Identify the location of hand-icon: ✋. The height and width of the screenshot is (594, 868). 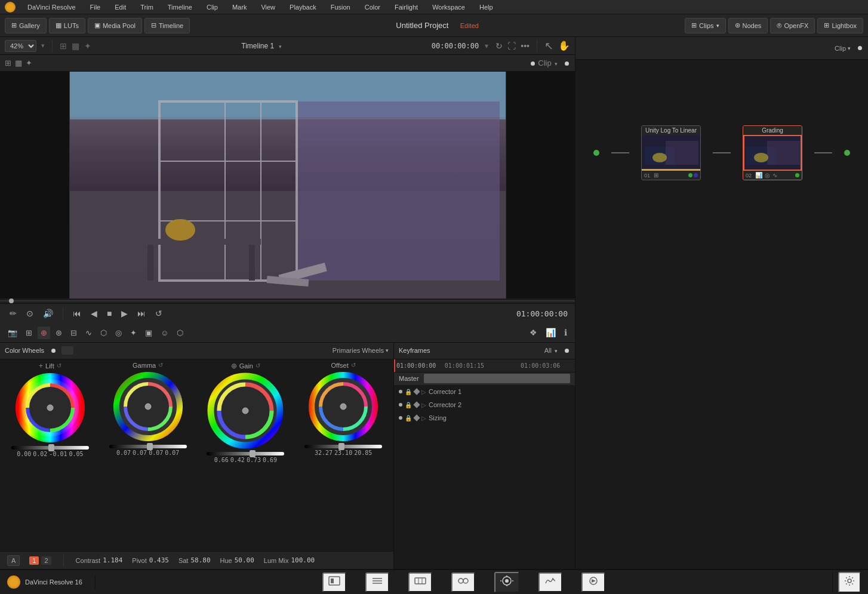
(564, 45).